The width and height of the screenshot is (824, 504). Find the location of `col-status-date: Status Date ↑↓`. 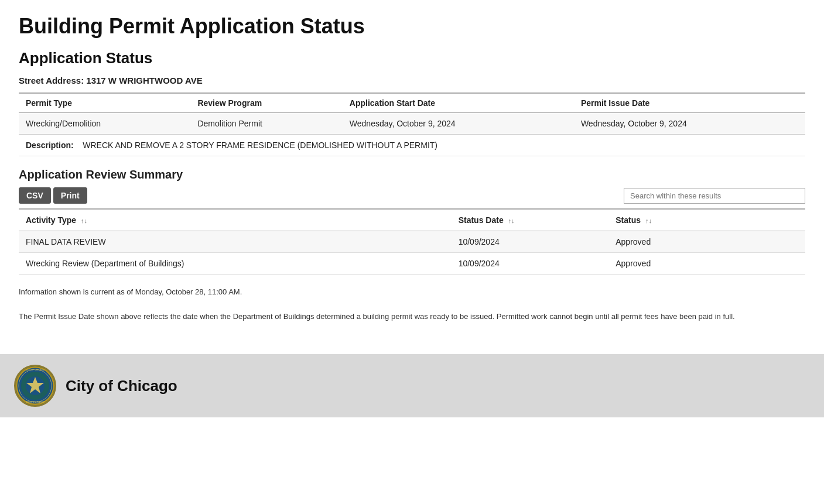

col-status-date: Status Date ↑↓ is located at coordinates (531, 220).